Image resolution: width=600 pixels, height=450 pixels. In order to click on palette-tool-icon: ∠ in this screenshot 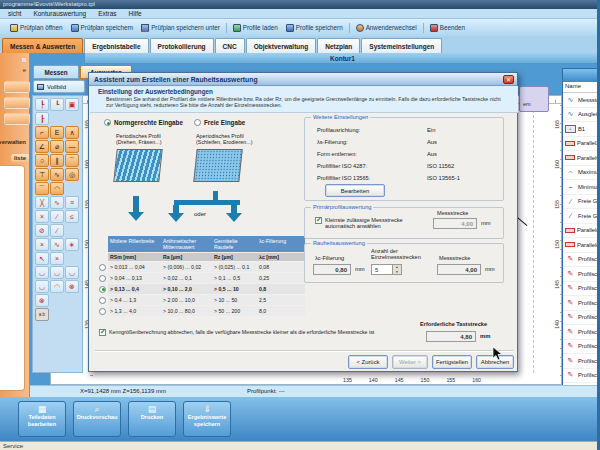, I will do `click(42, 146)`.